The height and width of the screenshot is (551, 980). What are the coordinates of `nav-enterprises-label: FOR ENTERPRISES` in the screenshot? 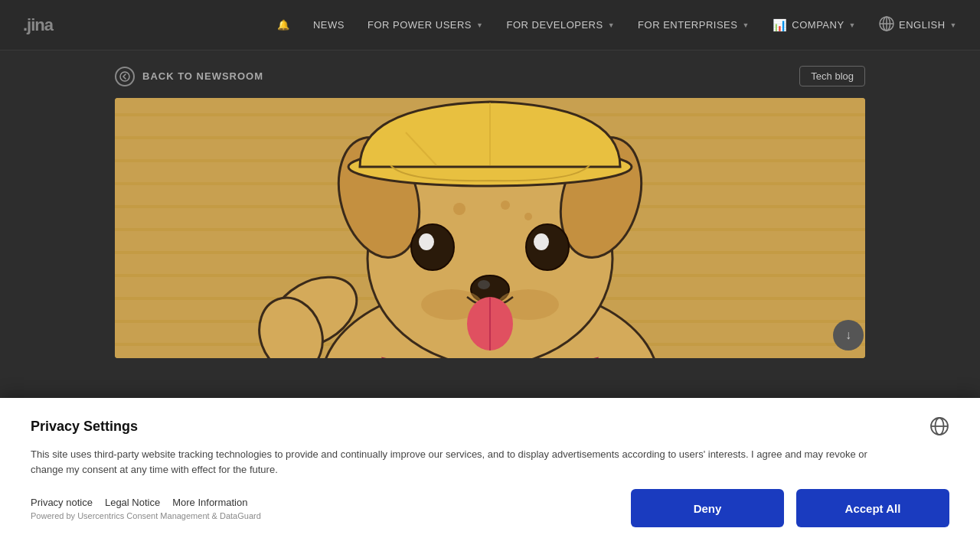 It's located at (688, 24).